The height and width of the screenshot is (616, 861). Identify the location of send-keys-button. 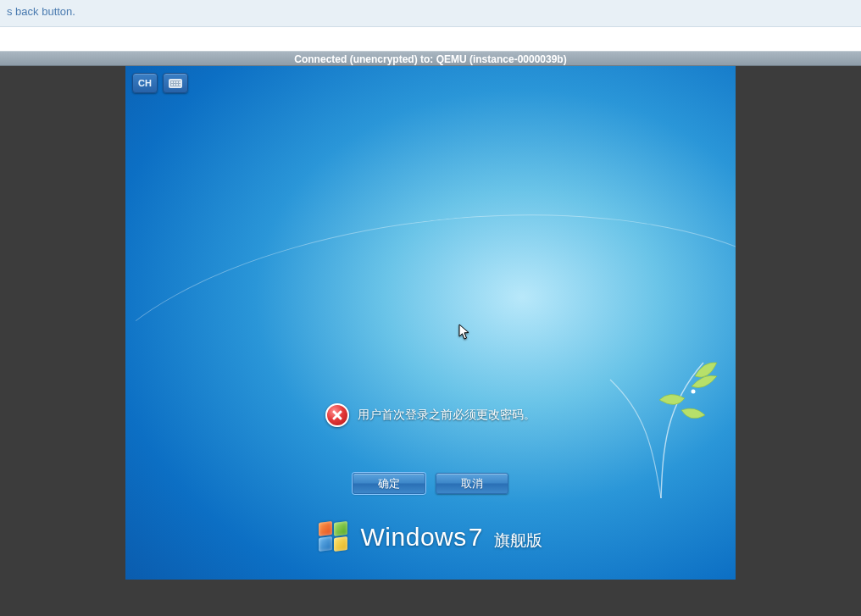
(175, 83).